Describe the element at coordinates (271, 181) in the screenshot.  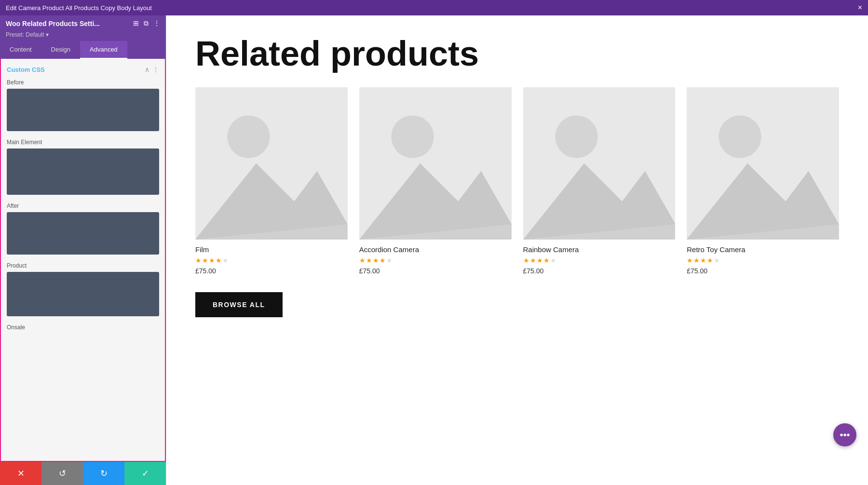
I see `product-card: Film ★ ★ ★ ★ ★ £75.00` at that location.